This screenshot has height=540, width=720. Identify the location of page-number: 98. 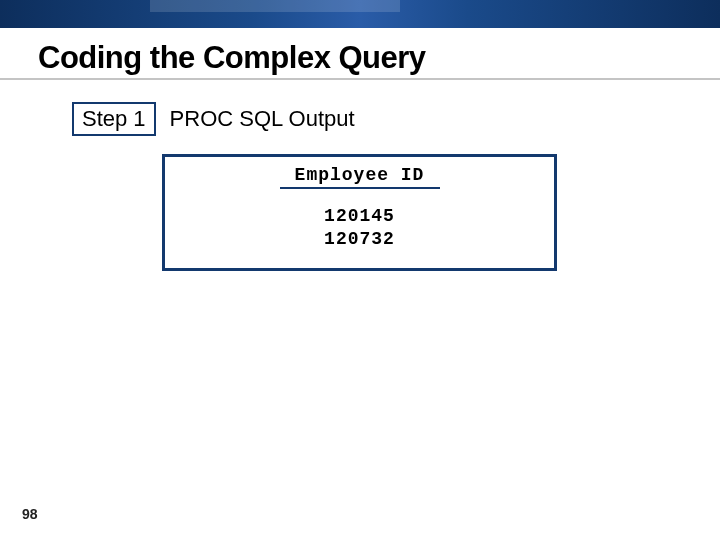
(30, 514).